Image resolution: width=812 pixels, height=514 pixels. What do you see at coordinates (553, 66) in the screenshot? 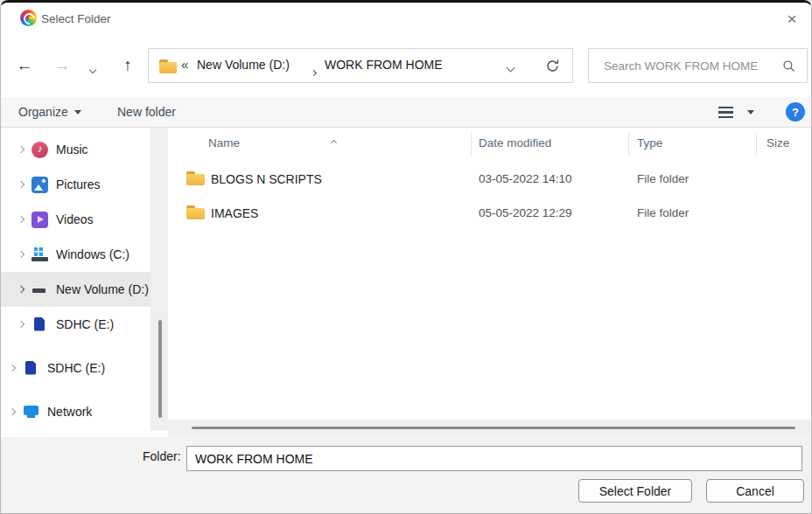
I see `refresh-icon` at bounding box center [553, 66].